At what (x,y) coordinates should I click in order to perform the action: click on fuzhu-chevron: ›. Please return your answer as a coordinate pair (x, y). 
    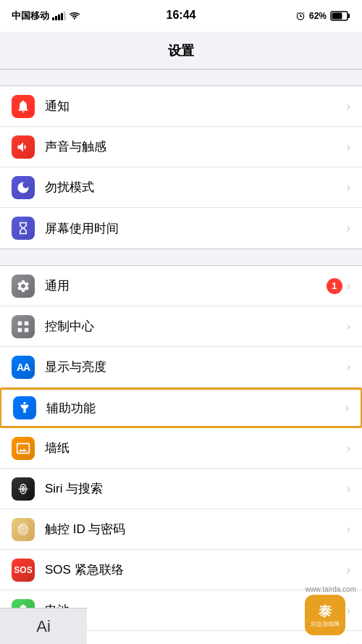
    Looking at the image, I should click on (348, 408).